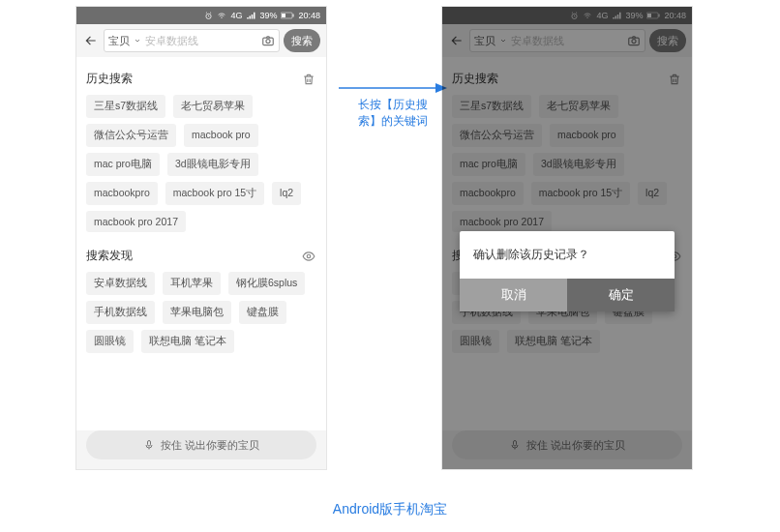 Image resolution: width=780 pixels, height=532 pixels. I want to click on arrow-right-icon, so click(393, 88).